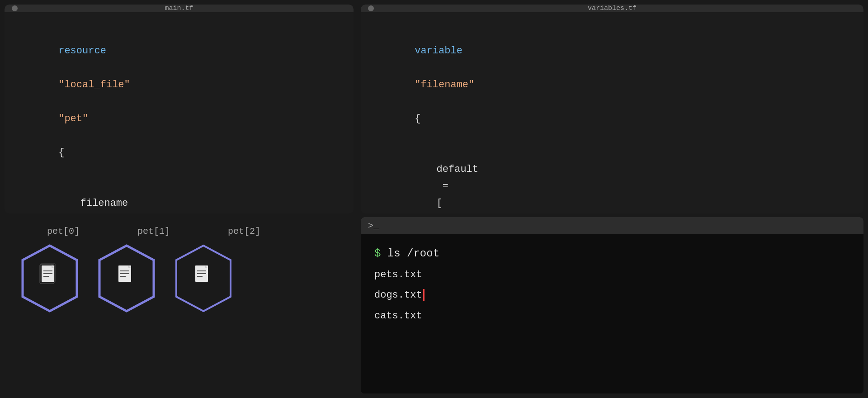  Describe the element at coordinates (418, 118) in the screenshot. I see `var-brace-open: {` at that location.